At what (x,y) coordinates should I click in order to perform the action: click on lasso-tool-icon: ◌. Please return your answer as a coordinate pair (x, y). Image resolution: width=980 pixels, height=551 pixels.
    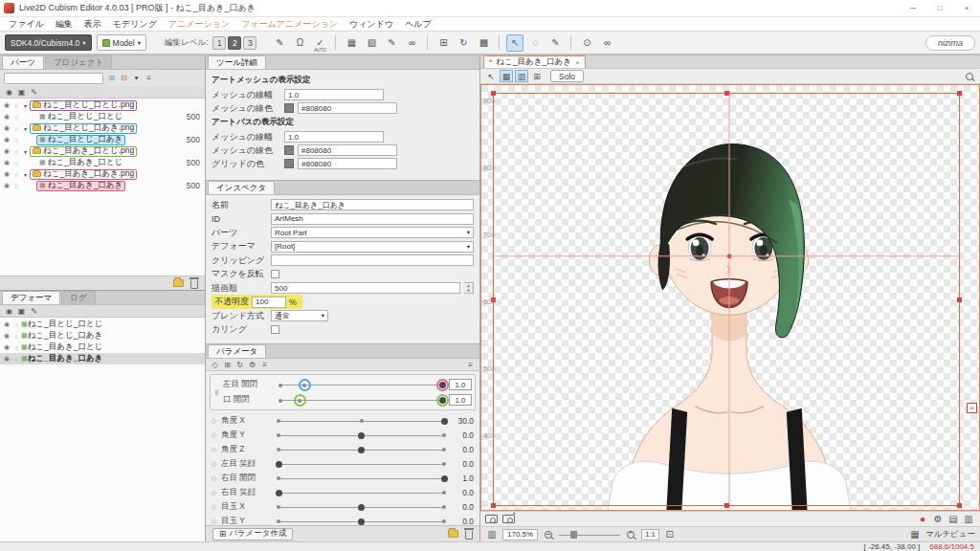
    Looking at the image, I should click on (535, 43).